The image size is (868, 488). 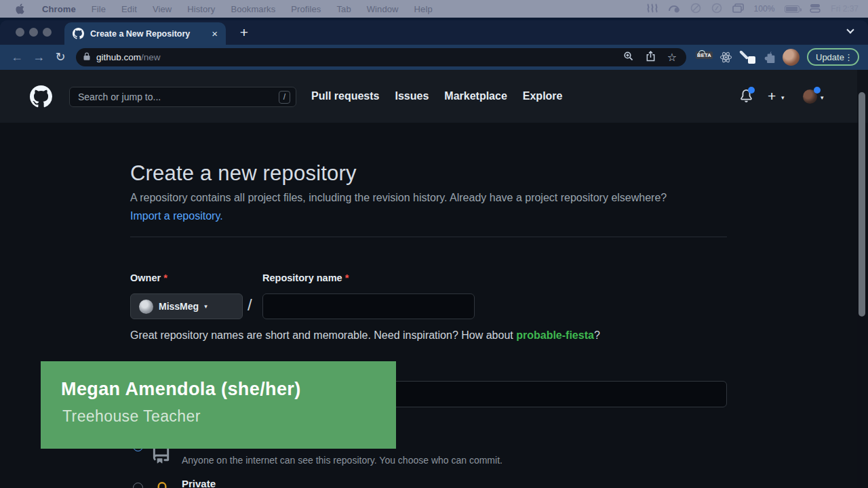 What do you see at coordinates (99, 9) in the screenshot?
I see `menubar-item-file: File` at bounding box center [99, 9].